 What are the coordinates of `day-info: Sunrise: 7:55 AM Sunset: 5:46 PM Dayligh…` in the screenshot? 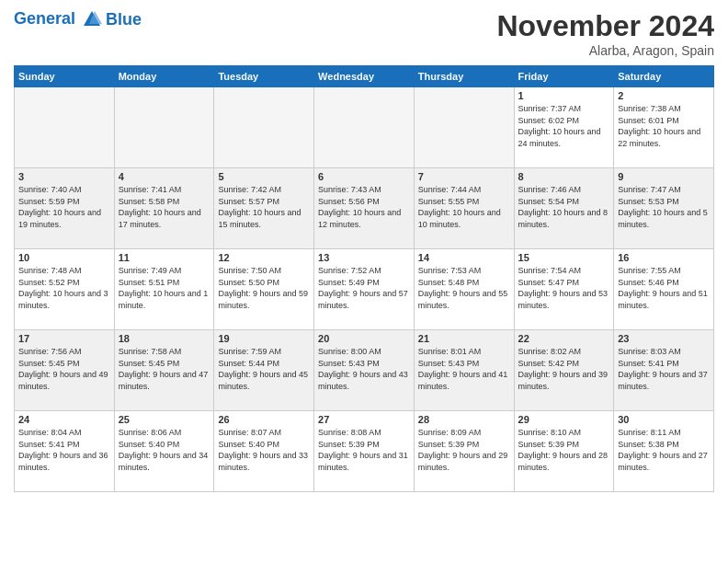 It's located at (664, 288).